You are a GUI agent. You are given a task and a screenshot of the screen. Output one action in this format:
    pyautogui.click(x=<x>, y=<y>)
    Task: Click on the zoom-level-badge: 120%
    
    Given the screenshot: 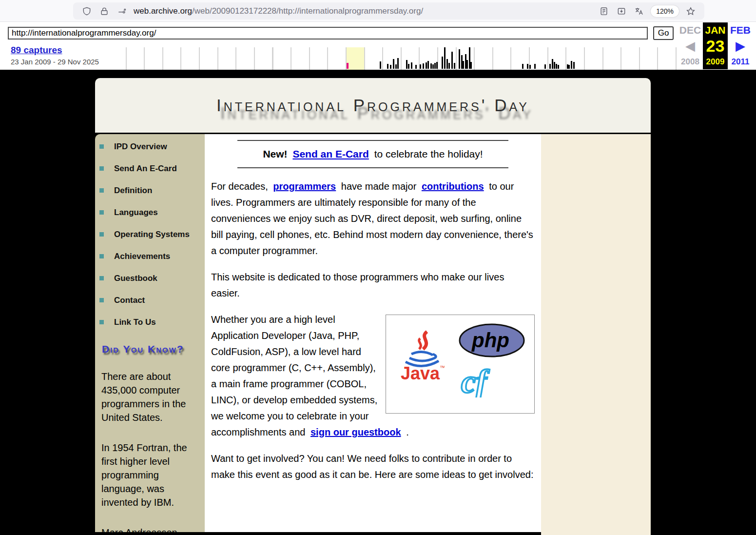 What is the action you would take?
    pyautogui.click(x=665, y=11)
    